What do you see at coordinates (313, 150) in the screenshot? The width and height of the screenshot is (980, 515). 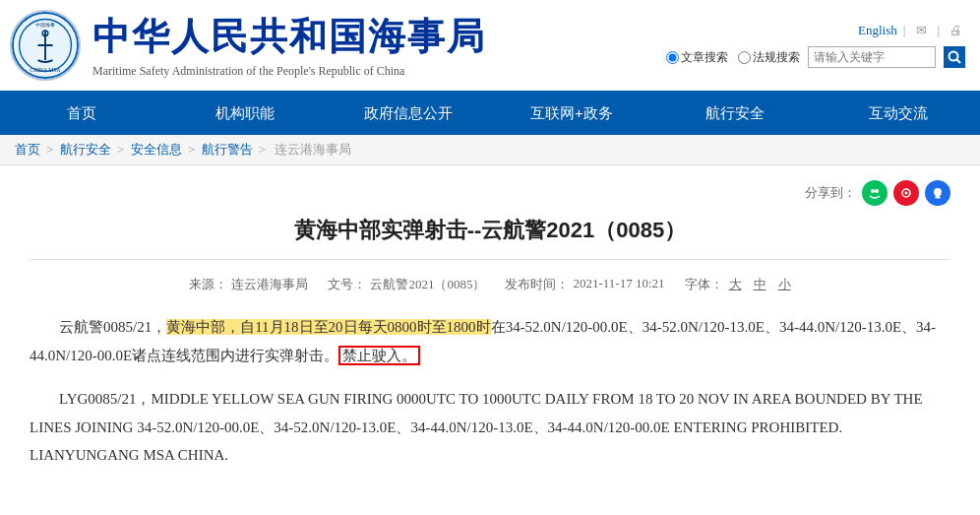 I see `breadcrumb-current: 连云港海事局` at bounding box center [313, 150].